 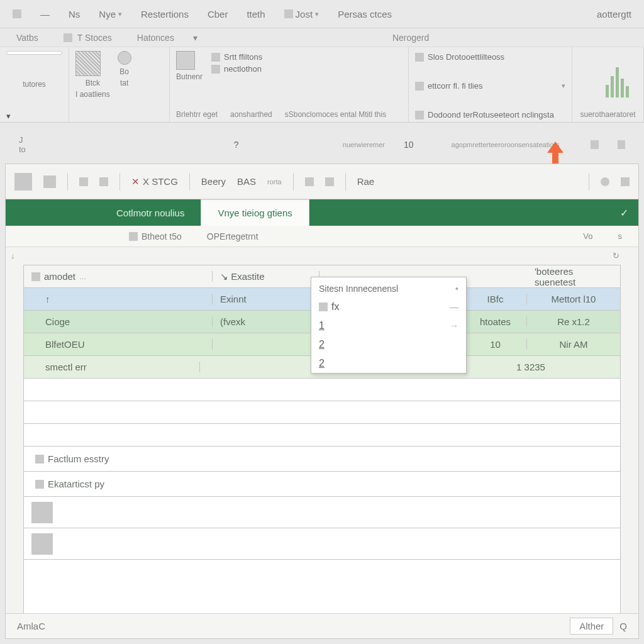 What do you see at coordinates (45, 14) in the screenshot?
I see `tab-dash: —` at bounding box center [45, 14].